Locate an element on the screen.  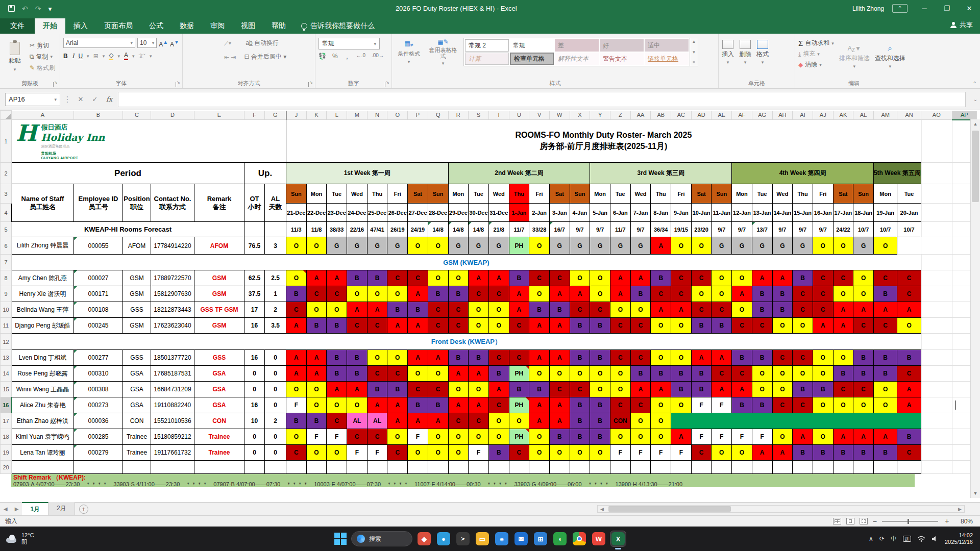
row-header-15: 15 is located at coordinates (6, 390).